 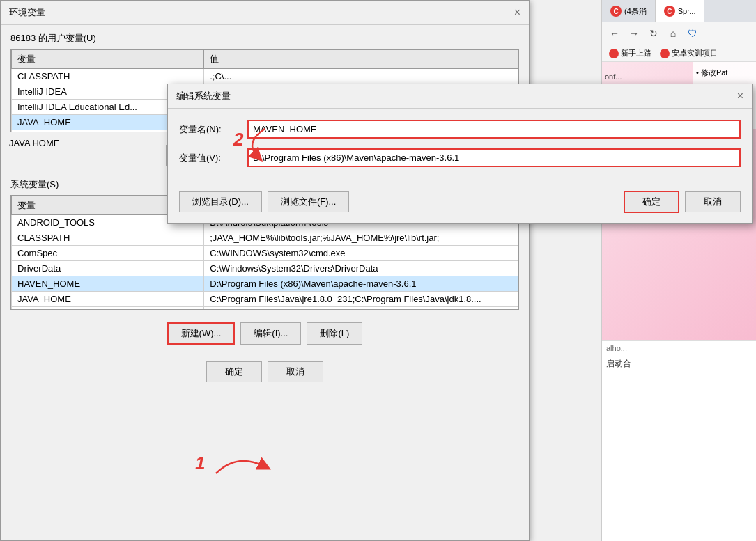 What do you see at coordinates (670, 11) in the screenshot?
I see `tab-2-icon: C` at bounding box center [670, 11].